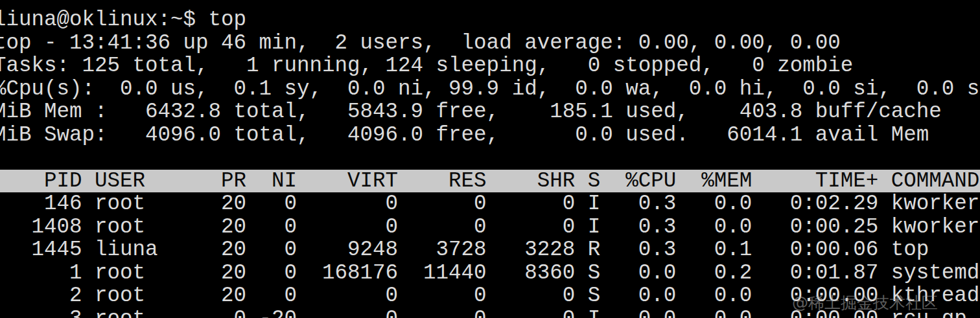 Image resolution: width=980 pixels, height=318 pixels. What do you see at coordinates (490, 181) in the screenshot?
I see `table-header-row: PID USER PR NI VIRT RES SHR S %CPU %MEM …` at bounding box center [490, 181].